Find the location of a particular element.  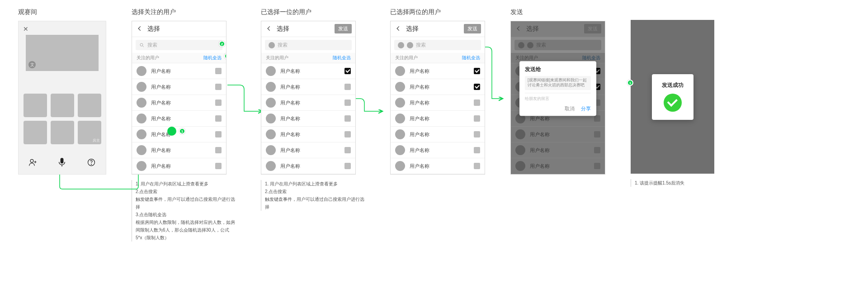

annotation-badge-3: 3 is located at coordinates (225, 56).